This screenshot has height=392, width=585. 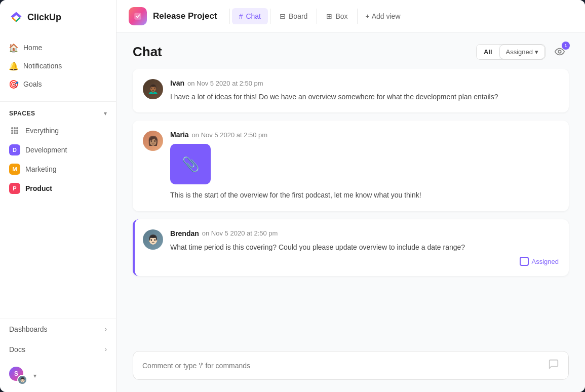 I want to click on docs-label: Docs, so click(x=17, y=349).